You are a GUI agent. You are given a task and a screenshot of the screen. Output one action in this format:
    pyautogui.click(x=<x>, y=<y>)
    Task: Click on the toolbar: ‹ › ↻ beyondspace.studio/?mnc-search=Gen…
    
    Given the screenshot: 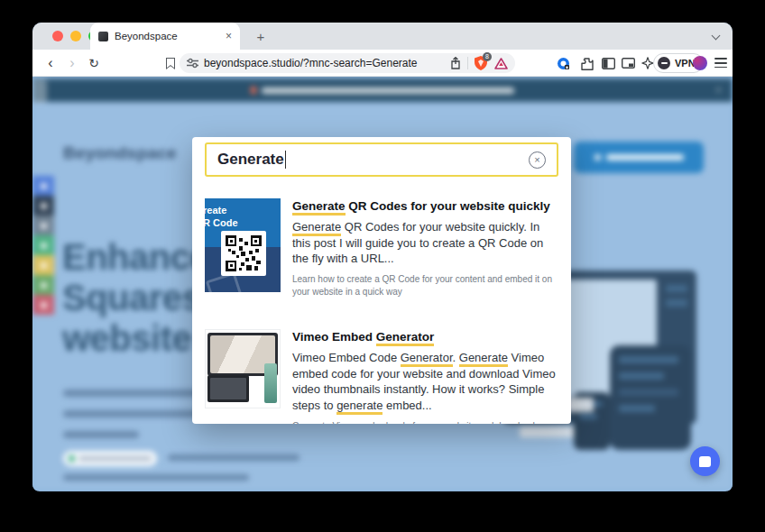 What is the action you would take?
    pyautogui.click(x=382, y=63)
    